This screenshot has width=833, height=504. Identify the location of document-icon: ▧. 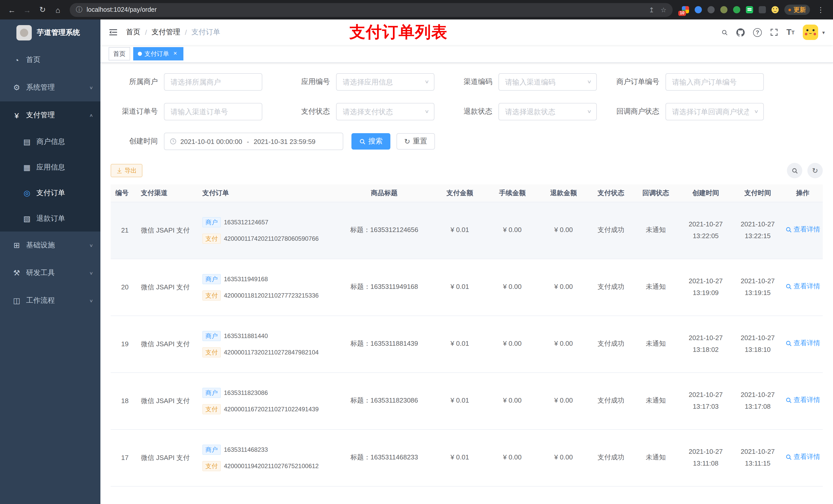
(27, 219).